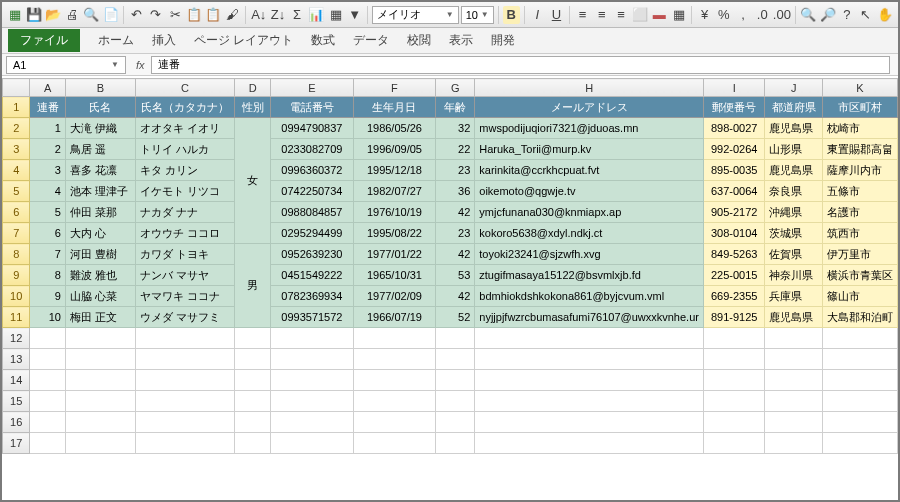 The width and height of the screenshot is (900, 502). What do you see at coordinates (52, 15) in the screenshot?
I see `open-icon: 📂` at bounding box center [52, 15].